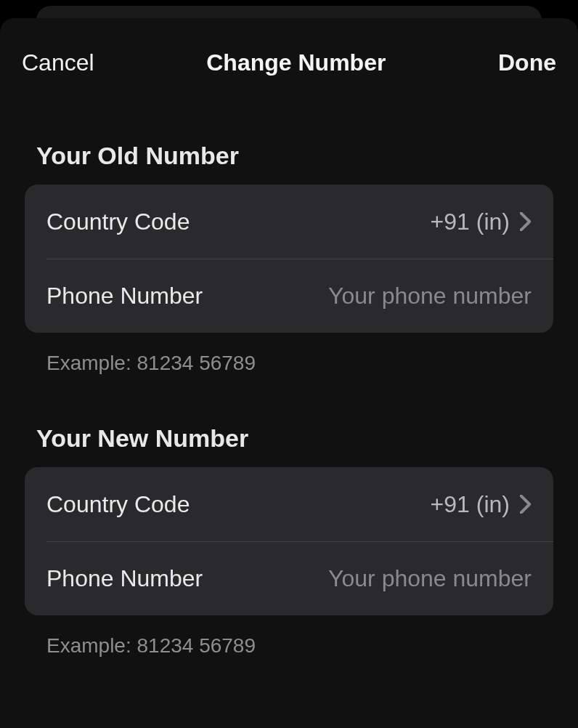  What do you see at coordinates (289, 354) in the screenshot?
I see `old-number-example: Example: 81234 56789` at bounding box center [289, 354].